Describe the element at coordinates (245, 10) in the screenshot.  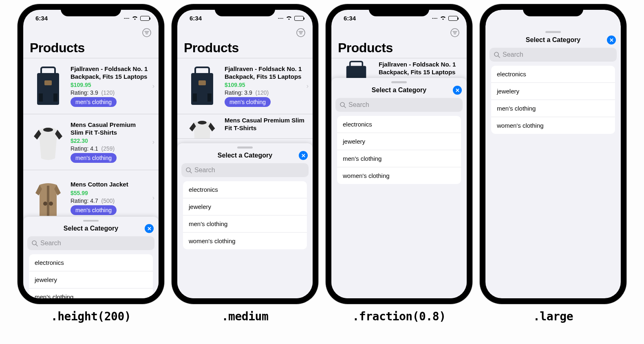
I see `notch` at that location.